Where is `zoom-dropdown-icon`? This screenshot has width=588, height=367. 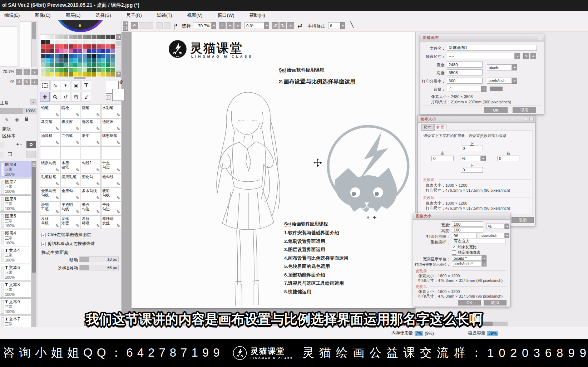
zoom-dropdown-icon is located at coordinates (214, 26).